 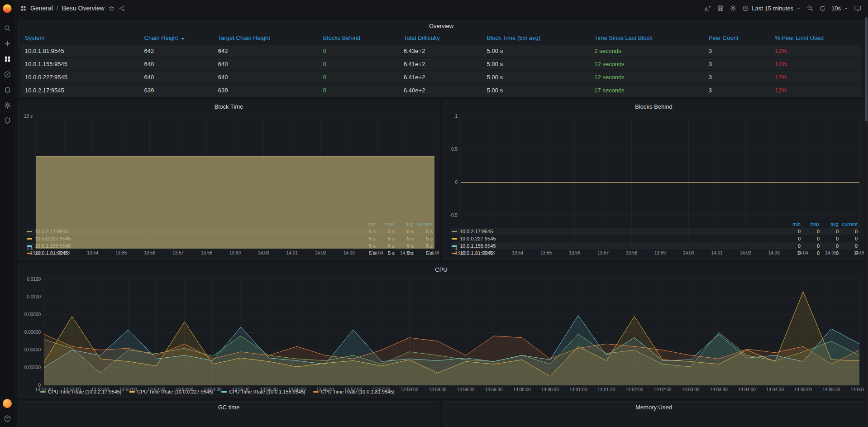 I want to click on panel-title: GC time, so click(x=229, y=408).